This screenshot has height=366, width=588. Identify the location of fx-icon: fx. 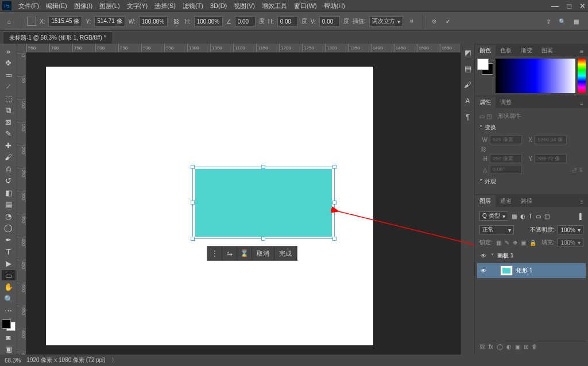
(491, 347).